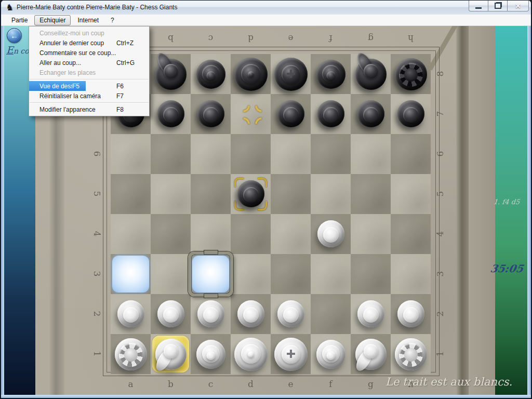 Image resolution: width=532 pixels, height=399 pixels. What do you see at coordinates (88, 20) in the screenshot?
I see `menubar-item-internet: Internet` at bounding box center [88, 20].